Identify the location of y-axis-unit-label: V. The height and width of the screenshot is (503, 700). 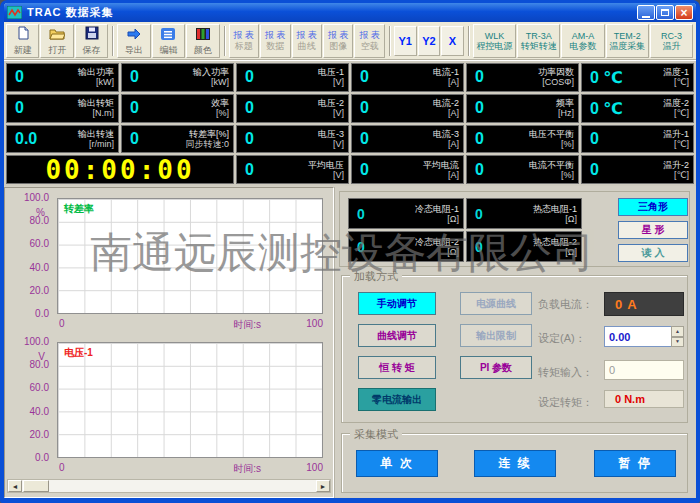
(42, 356).